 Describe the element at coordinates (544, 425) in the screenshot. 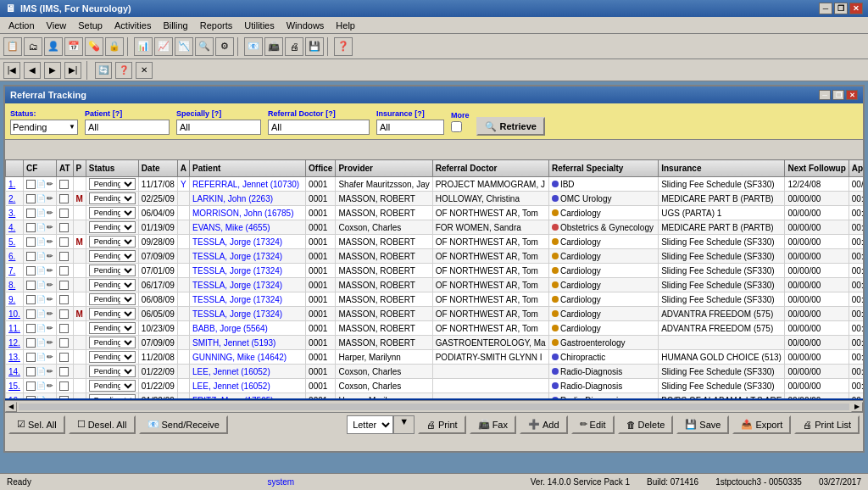

I see `add-button: ➕Add` at that location.